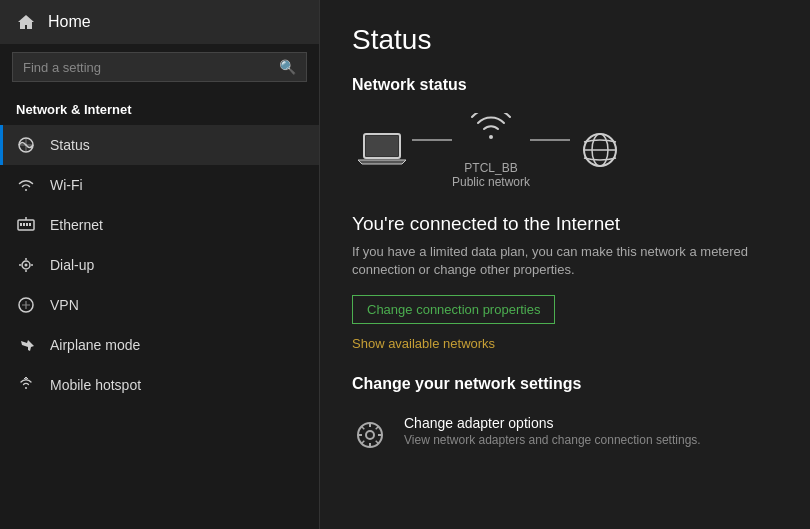 The image size is (810, 529). Describe the element at coordinates (26, 385) in the screenshot. I see `hotspot-icon` at that location.